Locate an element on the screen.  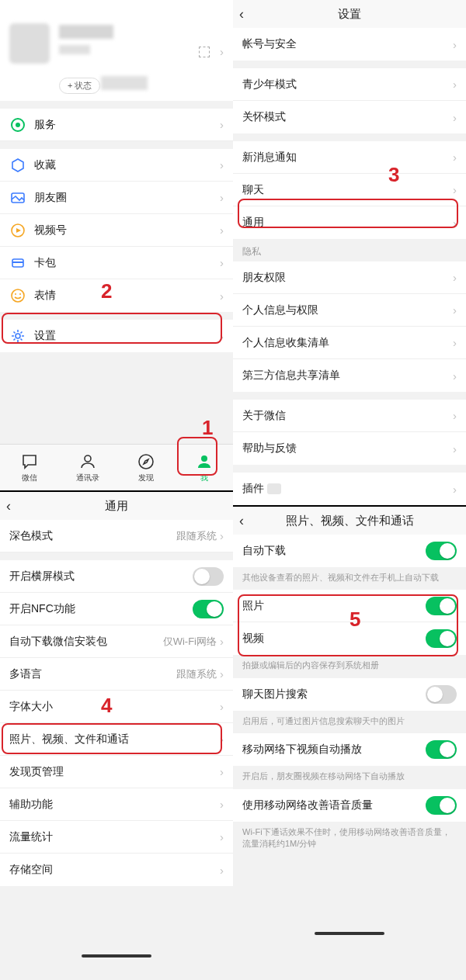
row-personal-info: 个人信息与权限 › is located at coordinates (350, 310).